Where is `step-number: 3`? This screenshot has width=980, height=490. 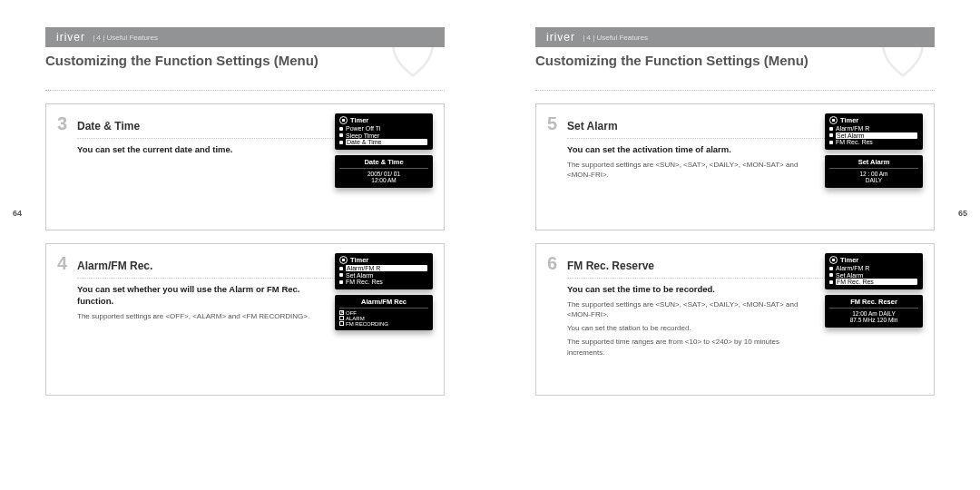 step-number: 3 is located at coordinates (67, 123).